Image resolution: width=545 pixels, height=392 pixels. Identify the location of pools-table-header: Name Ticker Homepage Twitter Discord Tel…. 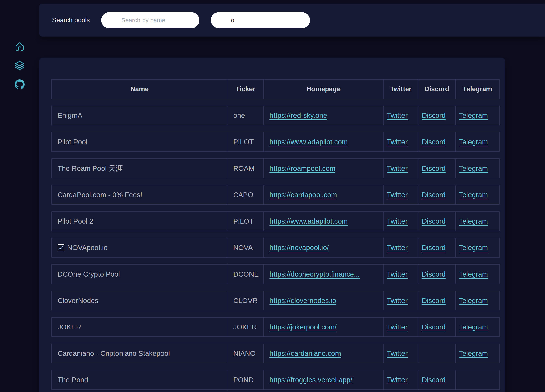
(275, 89).